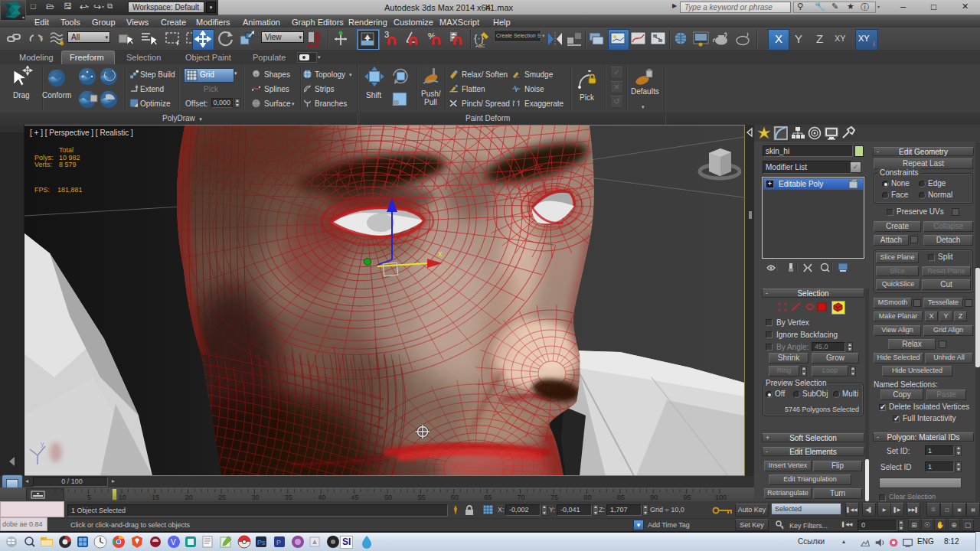  I want to click on svg-text: V, so click(173, 542).